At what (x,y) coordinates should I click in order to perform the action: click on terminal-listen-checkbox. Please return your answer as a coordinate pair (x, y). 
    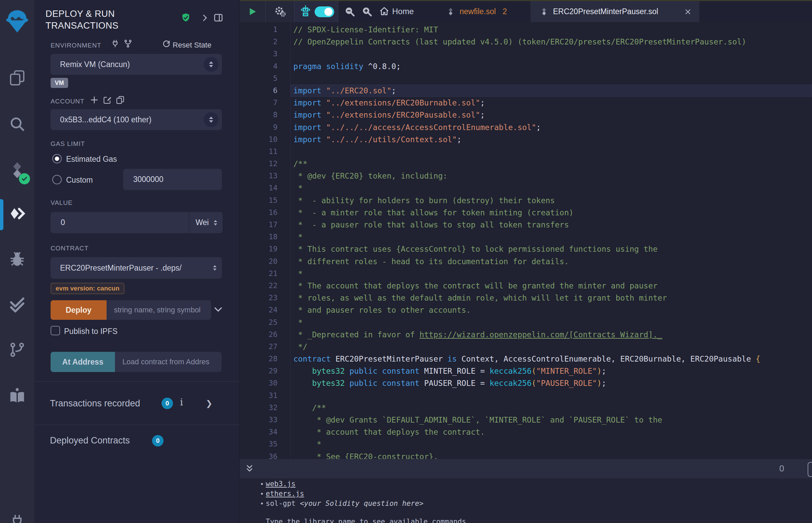
    Looking at the image, I should click on (810, 469).